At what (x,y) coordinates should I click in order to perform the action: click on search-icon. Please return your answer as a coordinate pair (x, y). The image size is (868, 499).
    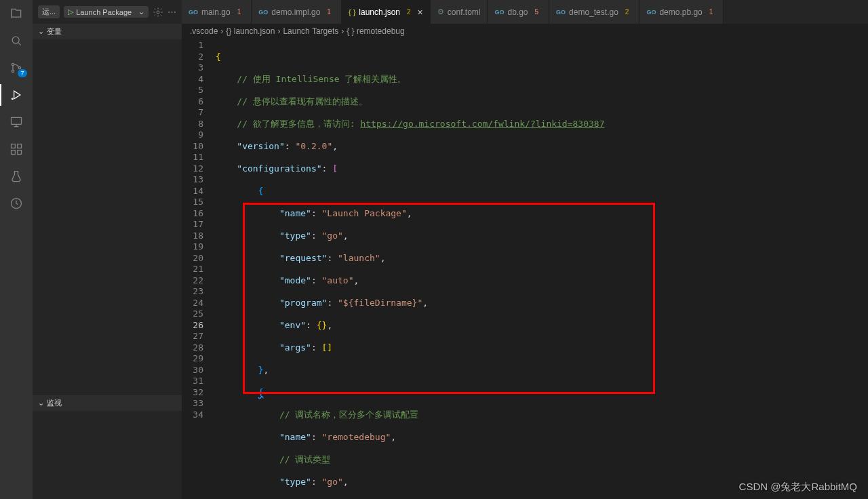
    Looking at the image, I should click on (16, 41).